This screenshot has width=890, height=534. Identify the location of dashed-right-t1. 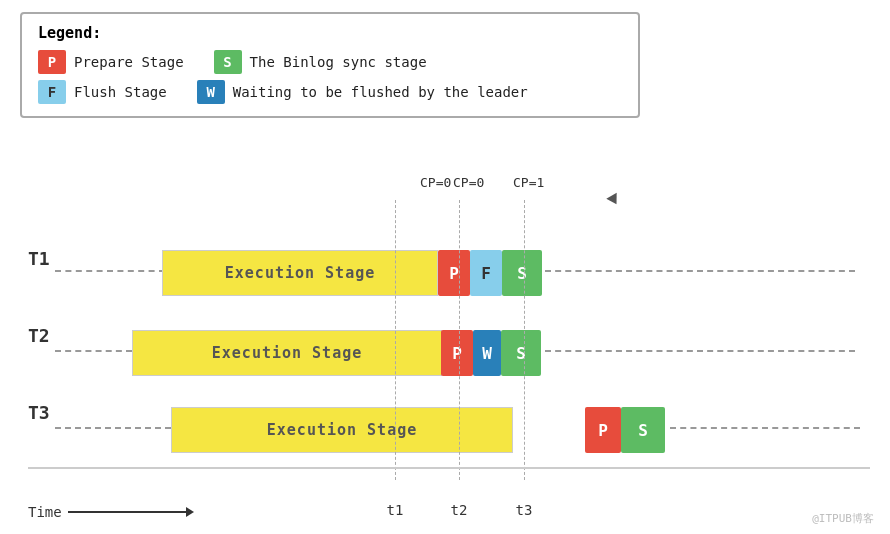
(700, 271).